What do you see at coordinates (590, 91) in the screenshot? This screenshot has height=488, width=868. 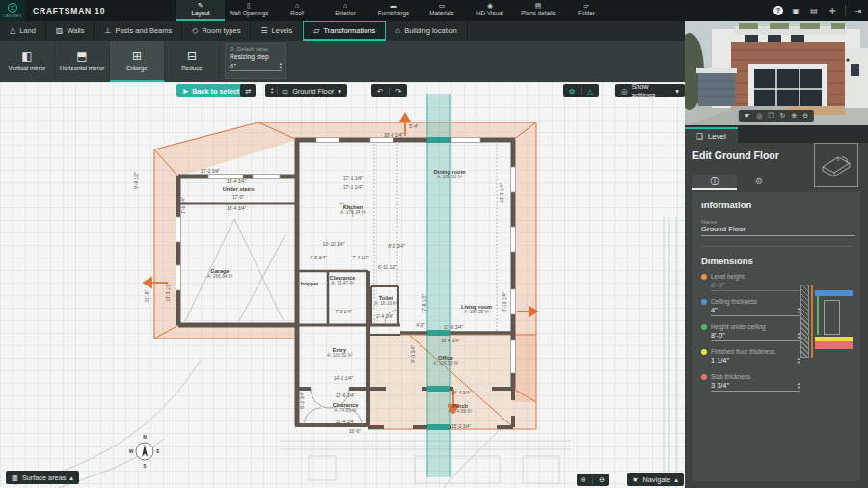 I see `terrain-icon: △` at bounding box center [590, 91].